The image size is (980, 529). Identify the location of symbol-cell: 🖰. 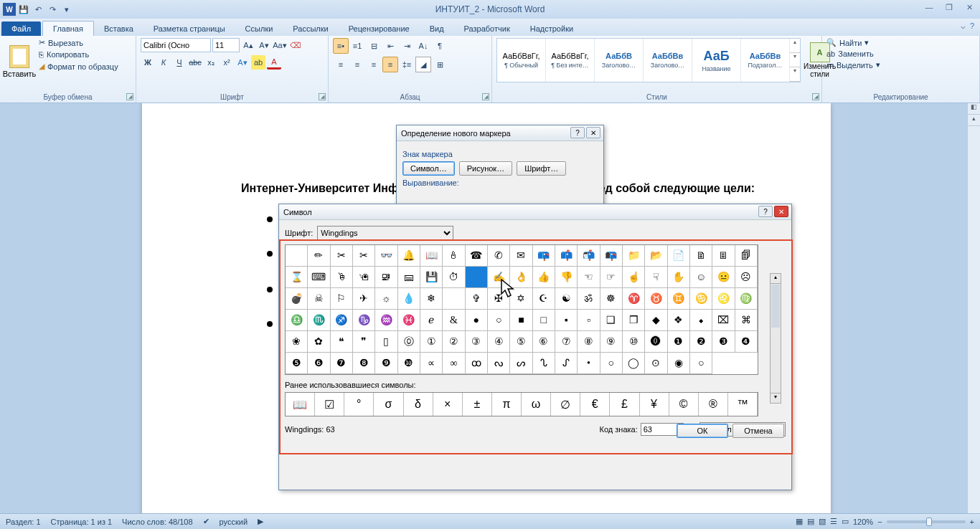
(341, 277).